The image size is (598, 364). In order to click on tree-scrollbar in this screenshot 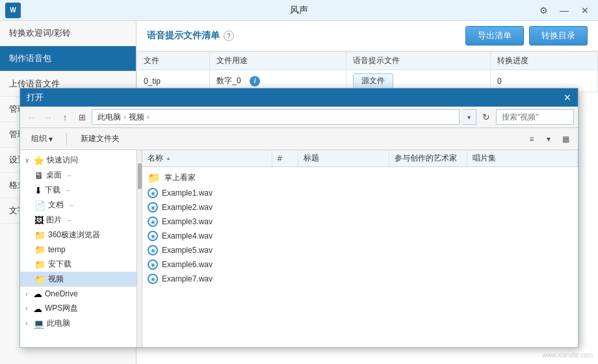, I will do `click(140, 248)`.